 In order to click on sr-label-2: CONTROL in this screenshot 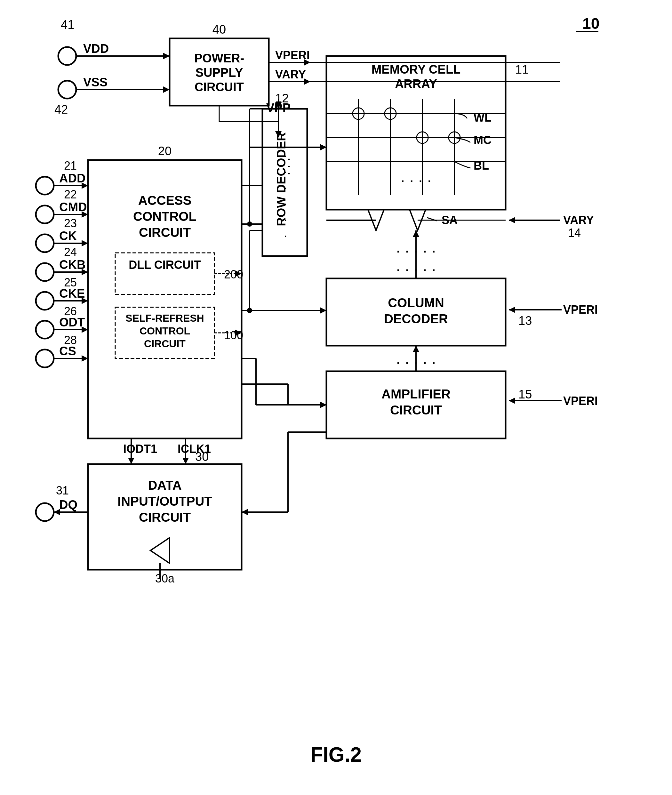, I will do `click(165, 331)`.